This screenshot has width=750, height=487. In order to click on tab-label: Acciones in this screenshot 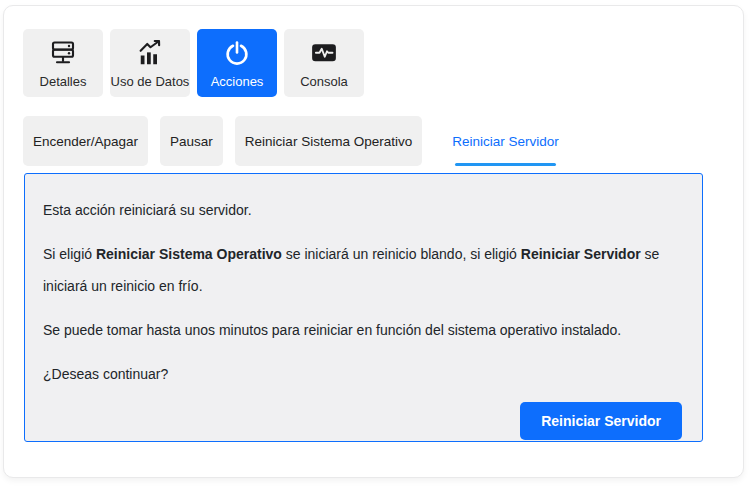, I will do `click(238, 82)`.